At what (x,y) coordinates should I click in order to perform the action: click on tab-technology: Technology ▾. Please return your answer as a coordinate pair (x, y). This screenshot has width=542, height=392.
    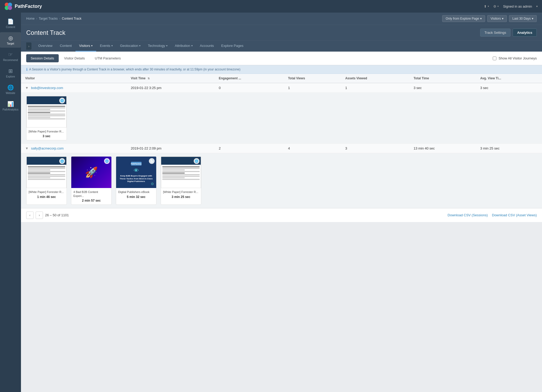
    Looking at the image, I should click on (158, 46).